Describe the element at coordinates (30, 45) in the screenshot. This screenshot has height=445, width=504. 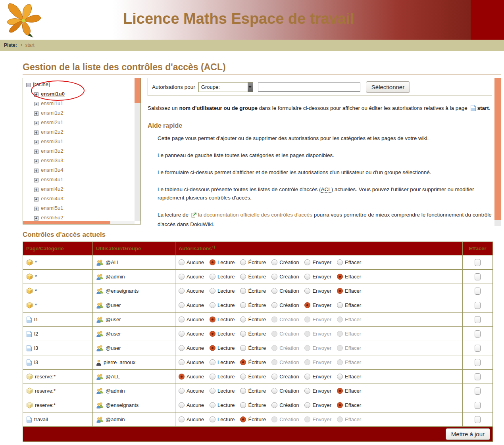
I see `breadcrumb-link-start: start` at that location.